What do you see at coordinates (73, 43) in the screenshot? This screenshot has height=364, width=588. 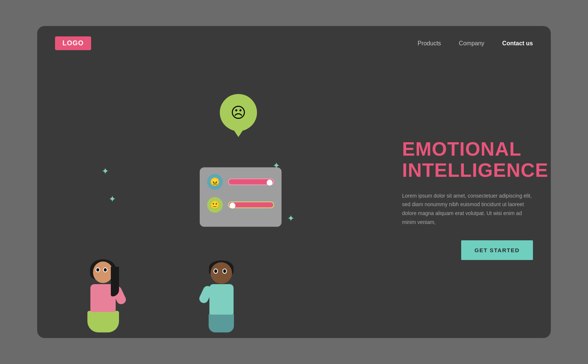 I see `logo: LOGO` at bounding box center [73, 43].